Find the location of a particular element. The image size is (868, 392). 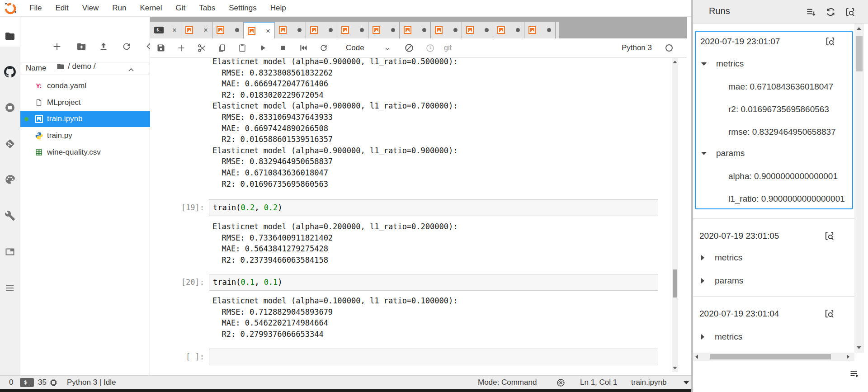

kernel-status-text: Python 3 | Idle is located at coordinates (91, 383).